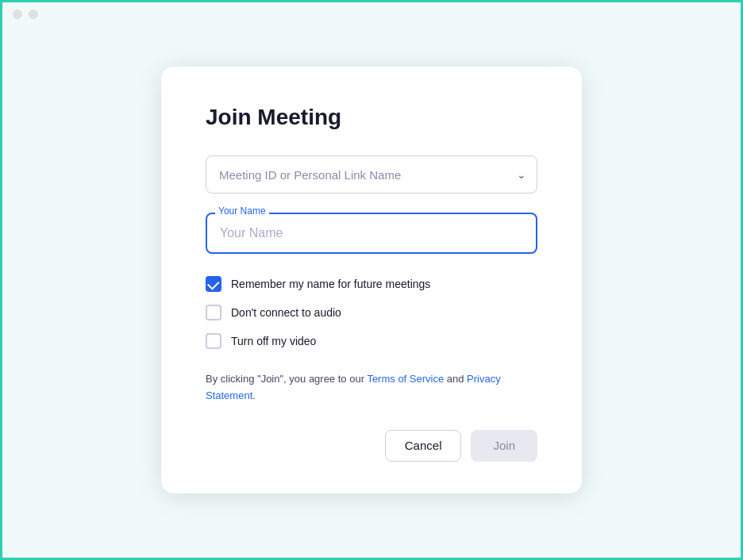  What do you see at coordinates (372, 175) in the screenshot?
I see `meeting-id-select: Meeting ID or Personal Link Name` at bounding box center [372, 175].